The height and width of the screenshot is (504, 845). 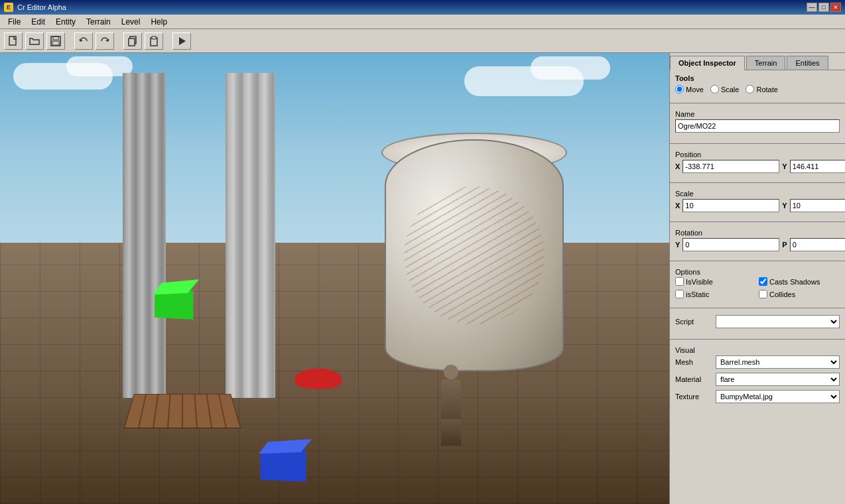 What do you see at coordinates (807, 62) in the screenshot?
I see `tab-entities: Entities` at bounding box center [807, 62].